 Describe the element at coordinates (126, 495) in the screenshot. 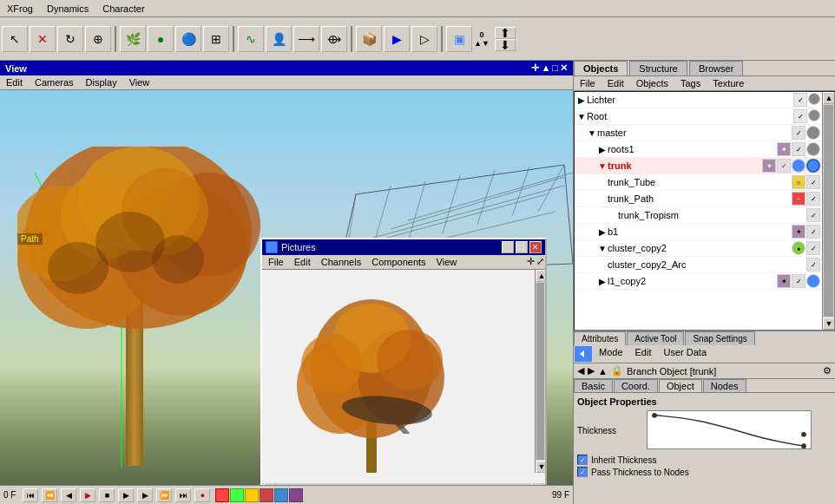

I see `play-fwd-btn: ▶` at that location.